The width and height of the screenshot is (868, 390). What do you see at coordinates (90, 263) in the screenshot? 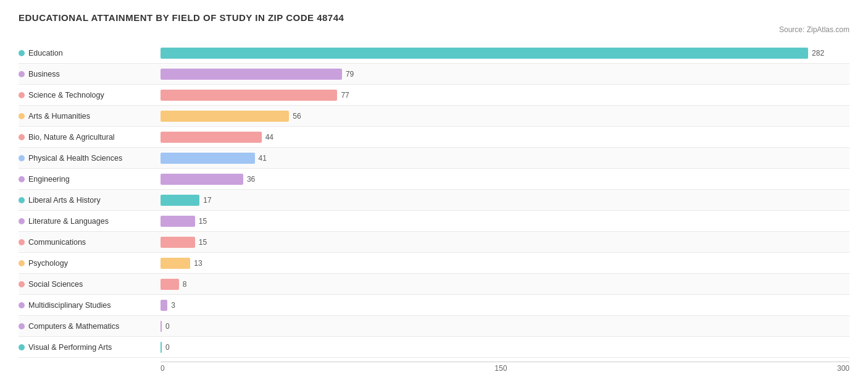
I see `bar-label: Psychology` at bounding box center [90, 263].